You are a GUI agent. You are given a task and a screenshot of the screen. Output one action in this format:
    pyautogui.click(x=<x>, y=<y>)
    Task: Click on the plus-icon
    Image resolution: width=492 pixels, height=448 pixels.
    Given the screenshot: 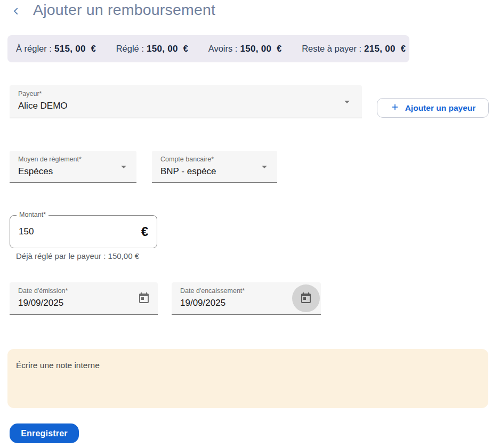 What is the action you would take?
    pyautogui.click(x=395, y=108)
    